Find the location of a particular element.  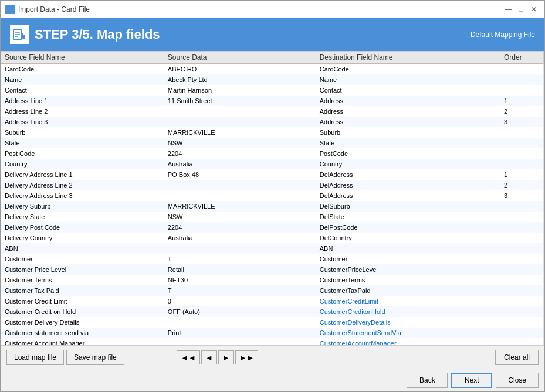

table-row: Customer TermsNET30CustomerTerms is located at coordinates (272, 280).